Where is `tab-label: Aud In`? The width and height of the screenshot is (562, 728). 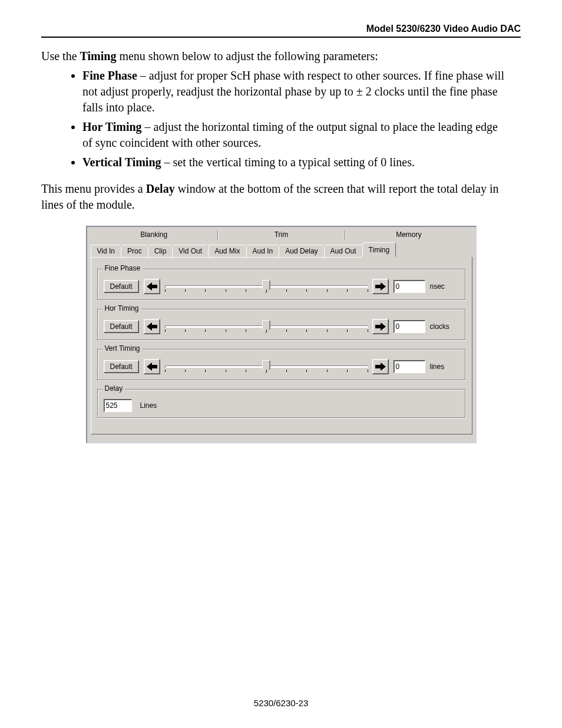 tab-label: Aud In is located at coordinates (263, 251).